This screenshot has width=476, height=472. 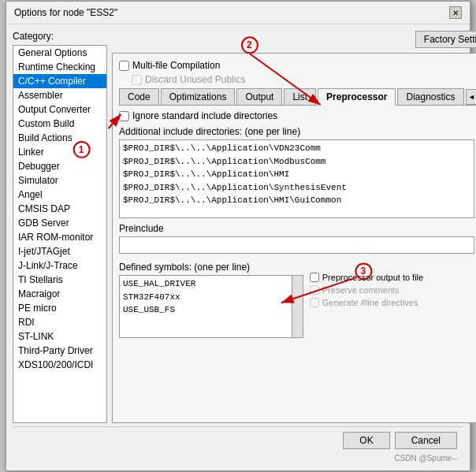 What do you see at coordinates (297, 307) in the screenshot?
I see `defined-symbols-scrollbar` at bounding box center [297, 307].